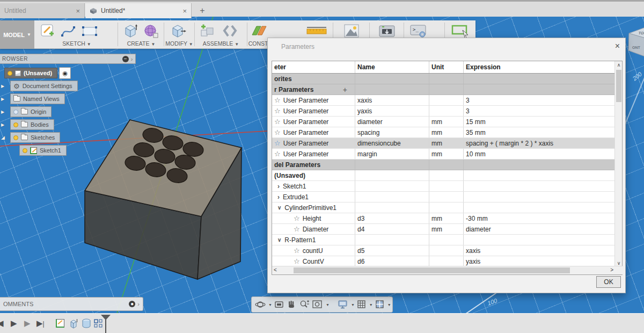 The image size is (644, 333). What do you see at coordinates (31, 112) in the screenshot?
I see `browser-node: Origin` at bounding box center [31, 112].